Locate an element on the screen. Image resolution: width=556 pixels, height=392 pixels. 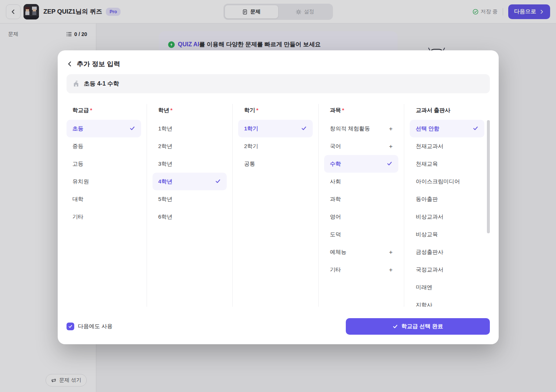
option-subject-5: 영어 is located at coordinates (362, 217).